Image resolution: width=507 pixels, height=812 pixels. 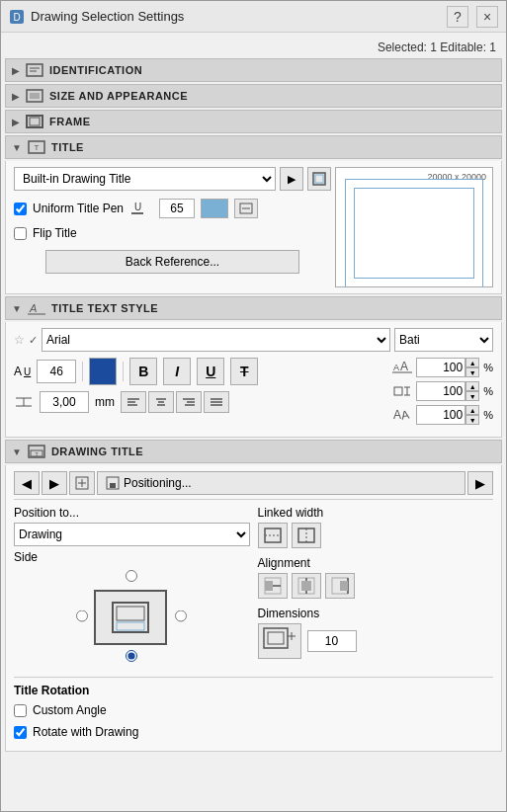 What do you see at coordinates (376, 641) in the screenshot?
I see `dimensions-row: 10` at bounding box center [376, 641].